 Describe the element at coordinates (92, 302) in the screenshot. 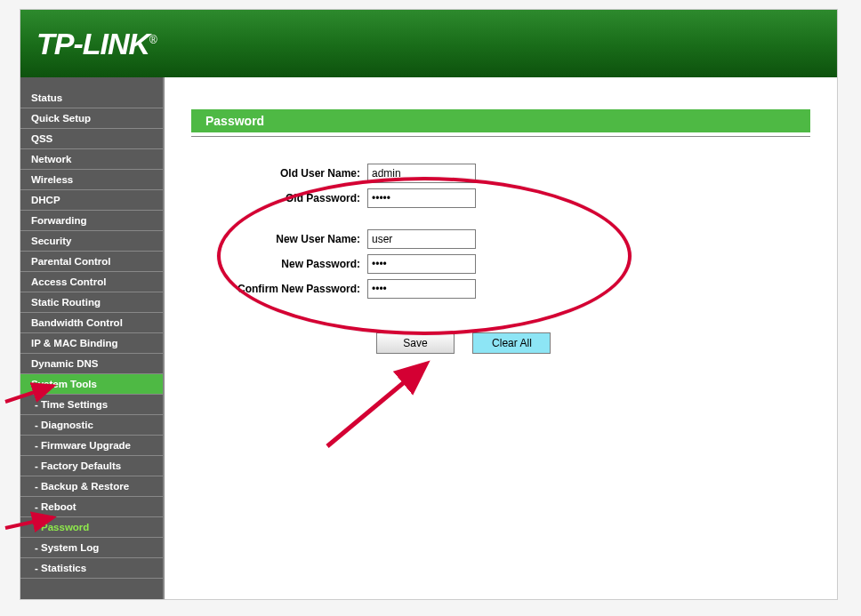

I see `sidebar-item-static-routing: Static Routing` at that location.